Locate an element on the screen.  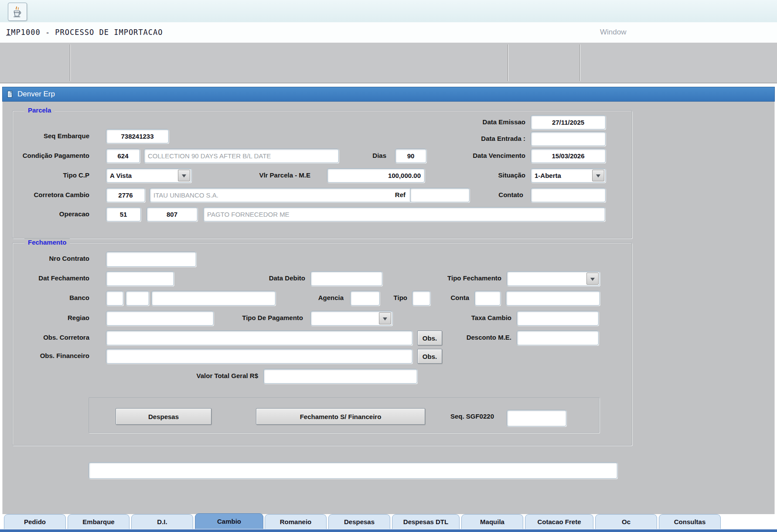
java-coffee-icon is located at coordinates (17, 12).